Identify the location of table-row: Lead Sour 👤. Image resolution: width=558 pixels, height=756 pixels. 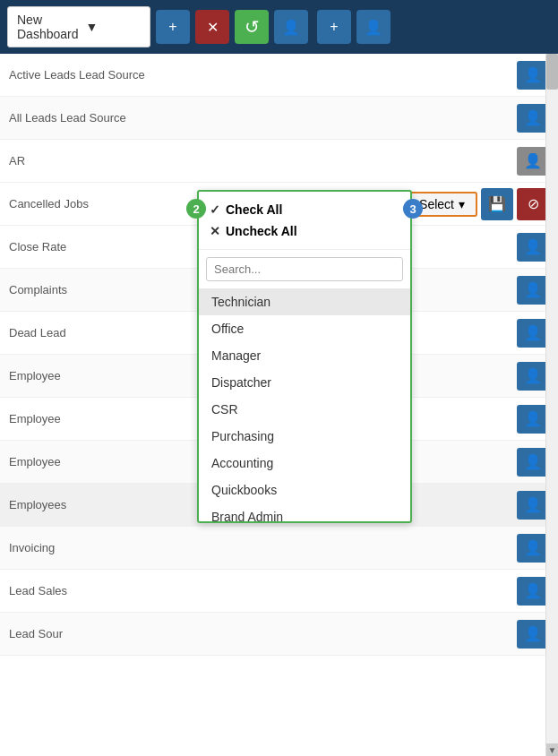
(279, 634).